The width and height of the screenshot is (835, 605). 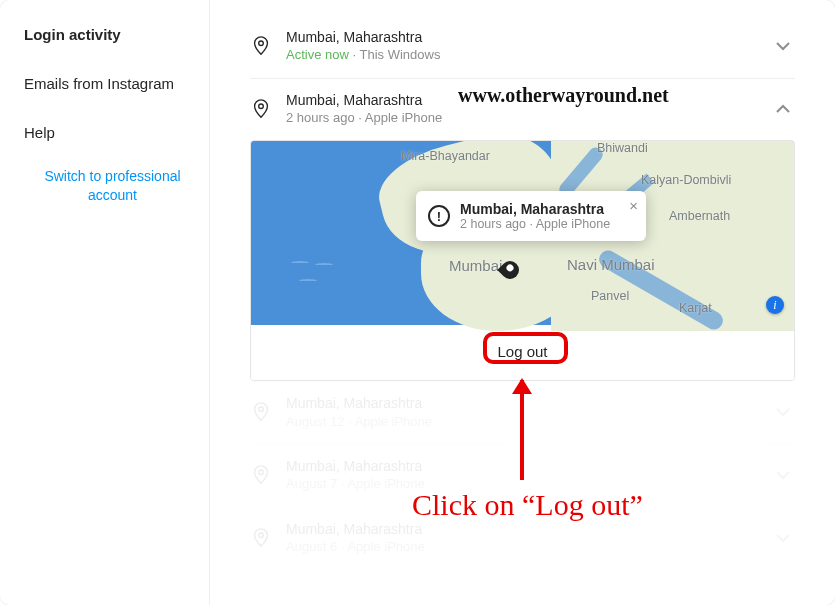 What do you see at coordinates (112, 34) in the screenshot?
I see `sidebar-item-login-activity: Login activity` at bounding box center [112, 34].